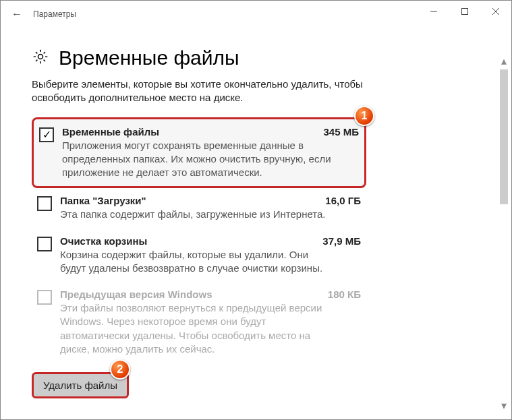 The image size is (512, 420). What do you see at coordinates (103, 201) in the screenshot?
I see `item-title: Папка "Загрузки"` at bounding box center [103, 201].